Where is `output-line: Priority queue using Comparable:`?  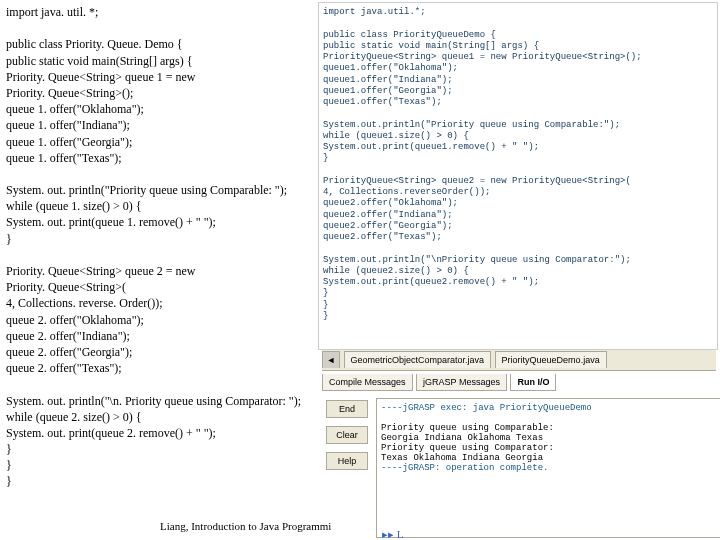 output-line: Priority queue using Comparable: is located at coordinates (550, 428).